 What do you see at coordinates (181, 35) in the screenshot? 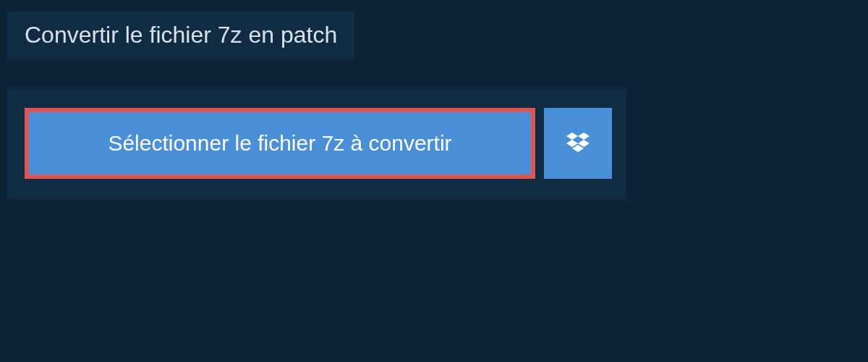
I see `page-title: Convertir le fichier 7z en patch` at bounding box center [181, 35].